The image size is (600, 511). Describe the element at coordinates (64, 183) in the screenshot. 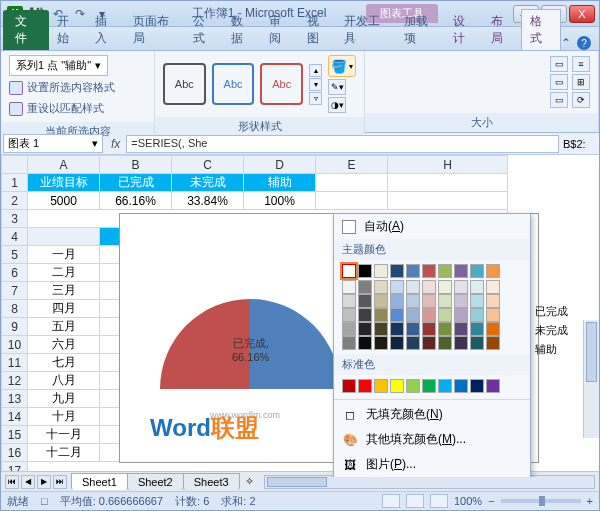

I see `cell: 业绩目标` at that location.